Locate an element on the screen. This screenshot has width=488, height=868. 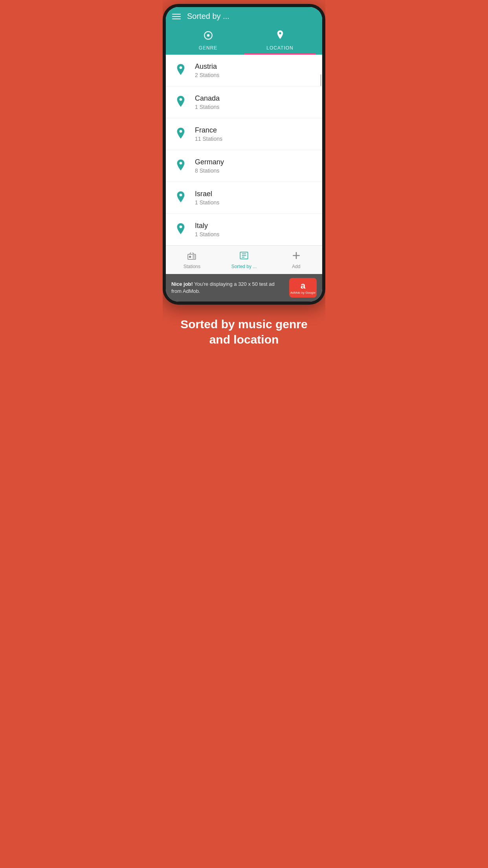
phone-screen: Sorted by ... GENRE is located at coordinates (244, 154).